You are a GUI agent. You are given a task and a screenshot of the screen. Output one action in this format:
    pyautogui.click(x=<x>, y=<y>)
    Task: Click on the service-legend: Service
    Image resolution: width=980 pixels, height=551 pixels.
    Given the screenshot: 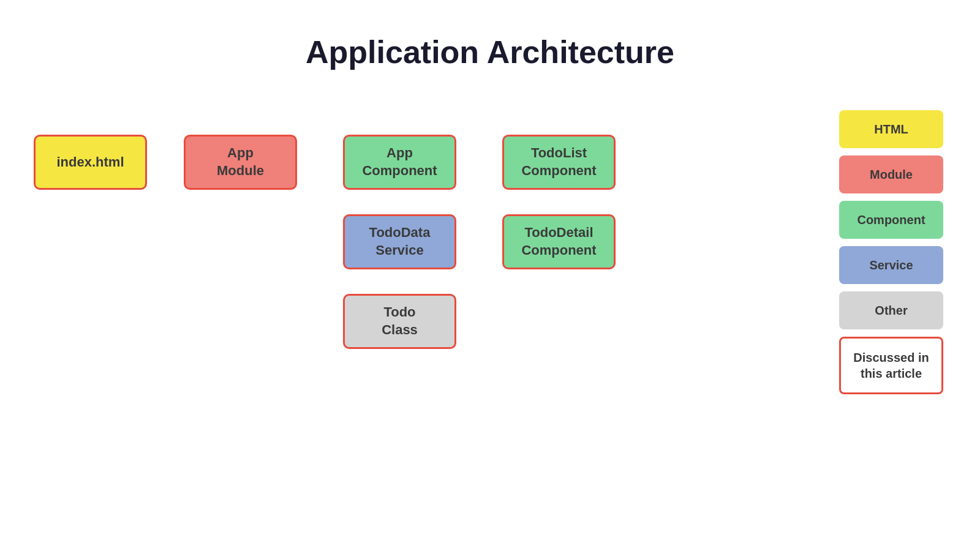 What is the action you would take?
    pyautogui.click(x=891, y=265)
    